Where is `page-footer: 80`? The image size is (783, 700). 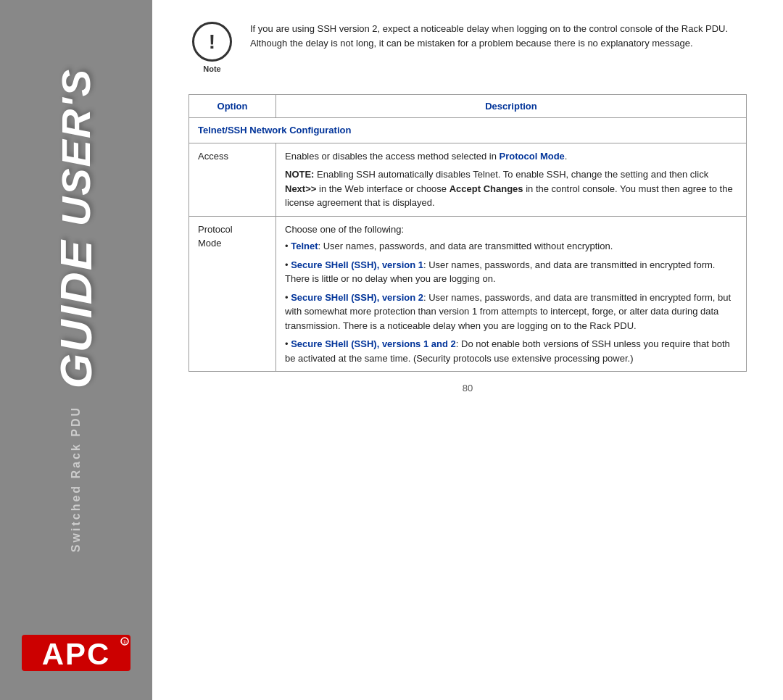
page-footer: 80 is located at coordinates (468, 383).